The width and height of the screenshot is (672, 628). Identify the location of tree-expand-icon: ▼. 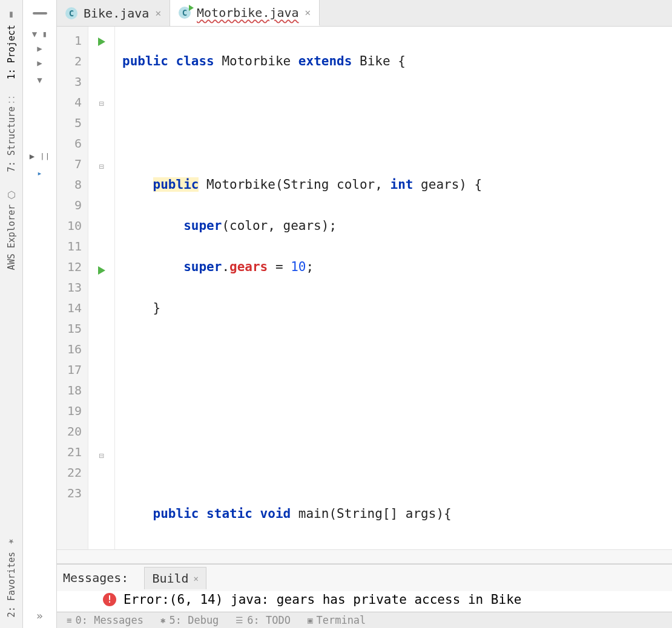
(39, 80).